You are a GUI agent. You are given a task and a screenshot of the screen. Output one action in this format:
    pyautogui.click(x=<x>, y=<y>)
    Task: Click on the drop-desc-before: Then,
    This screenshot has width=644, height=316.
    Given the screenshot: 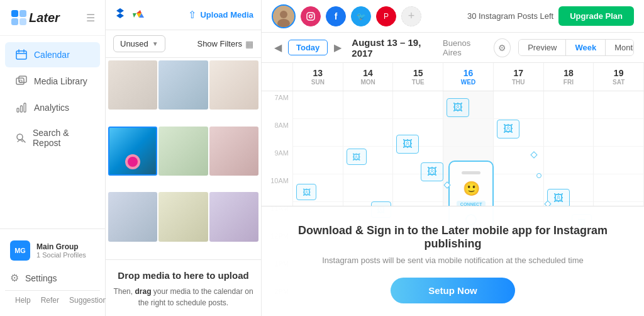 What is the action you would take?
    pyautogui.click(x=124, y=291)
    